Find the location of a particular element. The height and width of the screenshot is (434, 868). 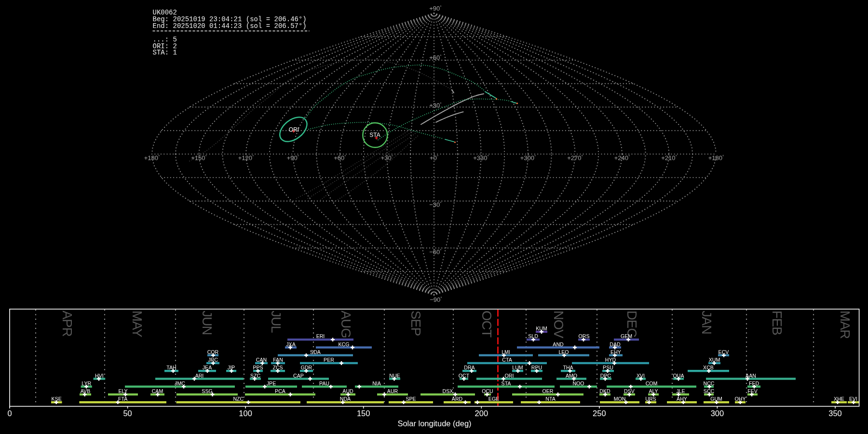

svg-text: HVI is located at coordinates (99, 376).